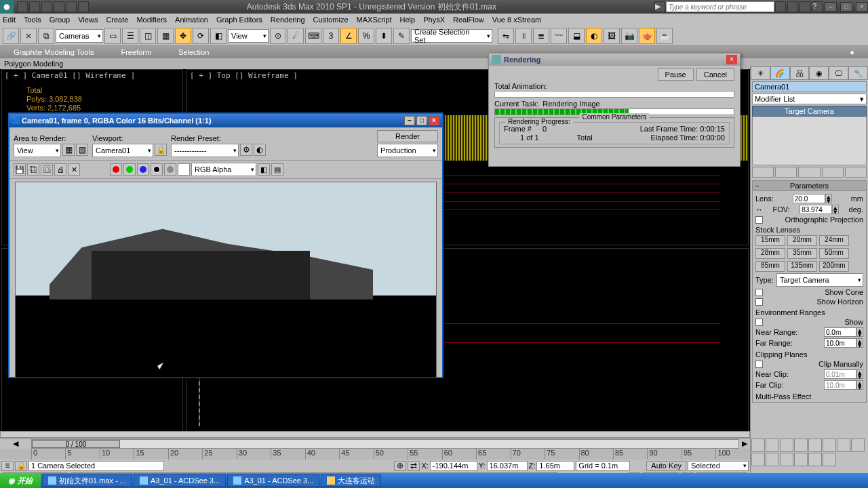 The height and width of the screenshot is (488, 868). Describe the element at coordinates (452, 36) in the screenshot. I see `named-selection-dropdown: Create Selection Set` at that location.